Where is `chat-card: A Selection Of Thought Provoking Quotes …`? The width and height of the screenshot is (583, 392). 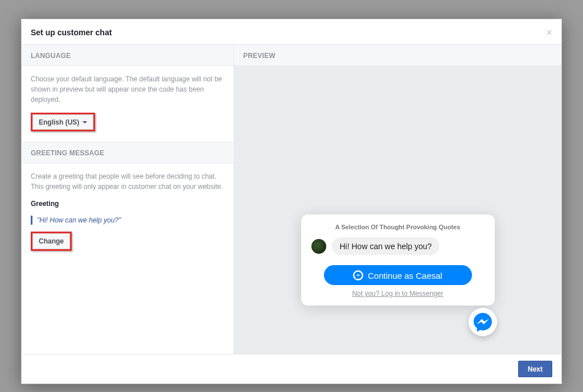
chat-card: A Selection Of Thought Provoking Quotes … is located at coordinates (398, 260).